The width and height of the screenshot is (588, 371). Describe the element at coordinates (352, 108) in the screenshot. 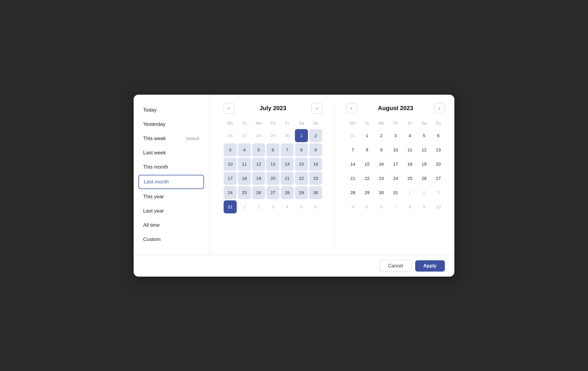

I see `prev-month-button-august: ‹` at that location.